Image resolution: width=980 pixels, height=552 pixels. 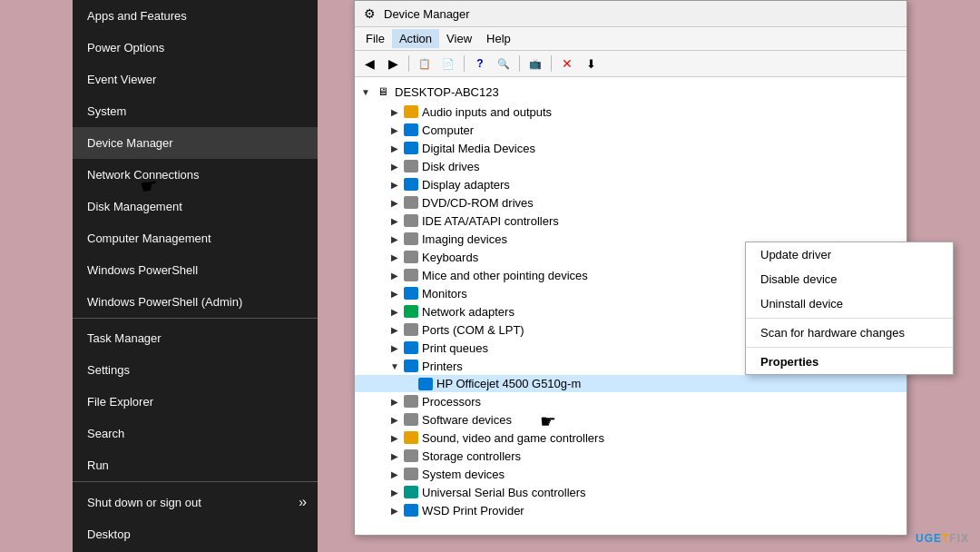 I want to click on tree-item-ide: IDE ATA/ATAPI controllers, so click(x=631, y=221).